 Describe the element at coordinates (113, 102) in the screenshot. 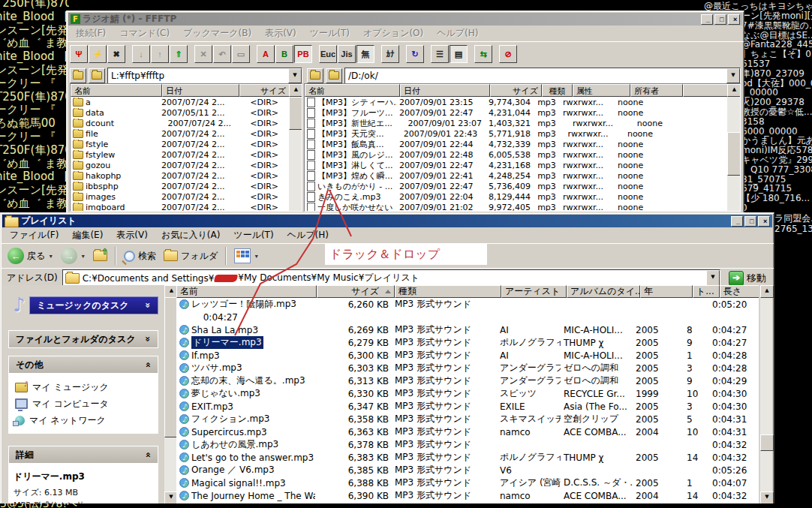

I see `table-row: a 2007/07/24 2... <DIR>` at that location.